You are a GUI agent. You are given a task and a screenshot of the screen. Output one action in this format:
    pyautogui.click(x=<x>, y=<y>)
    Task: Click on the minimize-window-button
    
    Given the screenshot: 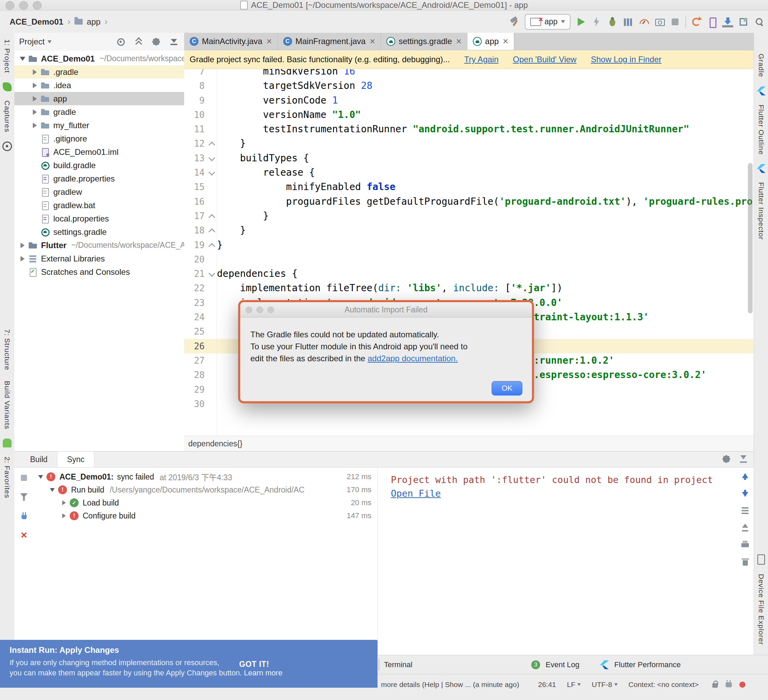 What is the action you would take?
    pyautogui.click(x=24, y=5)
    